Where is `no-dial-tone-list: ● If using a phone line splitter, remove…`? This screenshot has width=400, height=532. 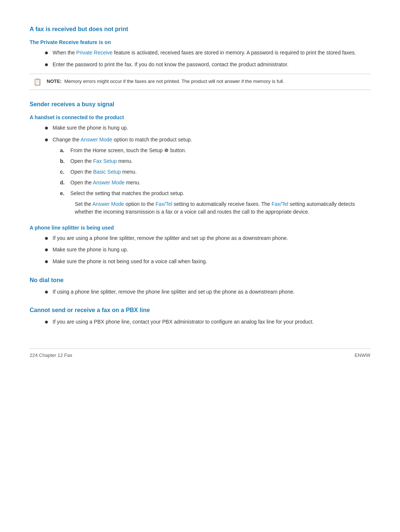 no-dial-tone-list: ● If using a phone line splitter, remove… is located at coordinates (200, 292).